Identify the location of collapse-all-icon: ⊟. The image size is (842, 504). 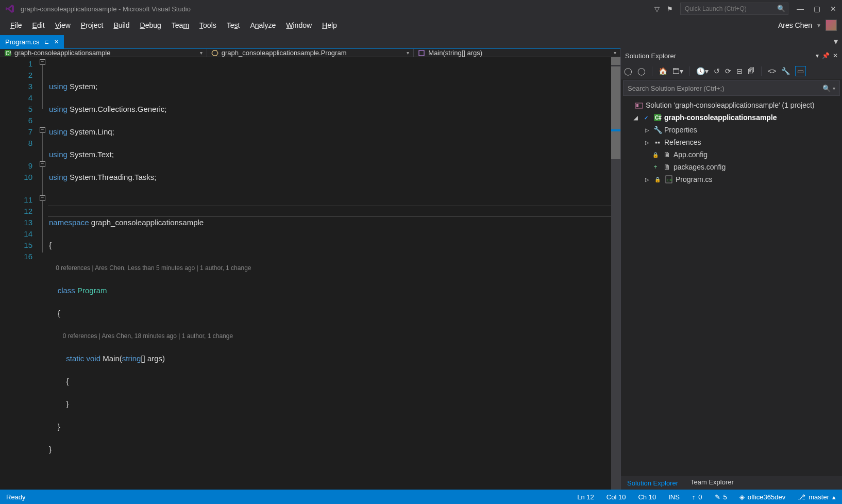
(739, 71).